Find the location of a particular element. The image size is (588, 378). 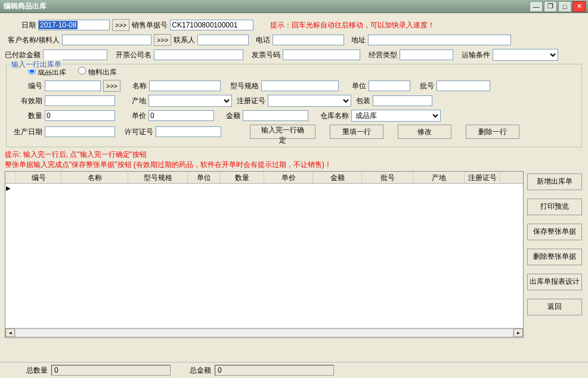

invoice-company-label: 开票公司名 is located at coordinates (134, 55).